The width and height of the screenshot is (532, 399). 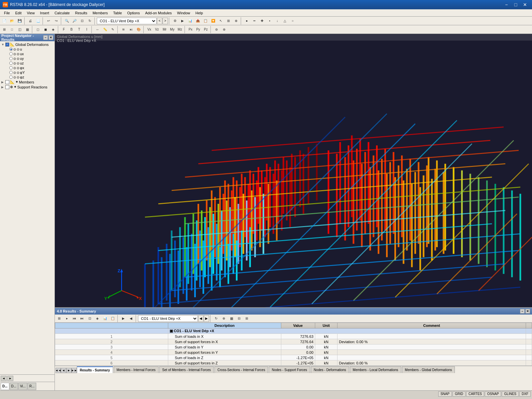 What do you see at coordinates (87, 30) in the screenshot?
I see `iso-btn: I` at bounding box center [87, 30].